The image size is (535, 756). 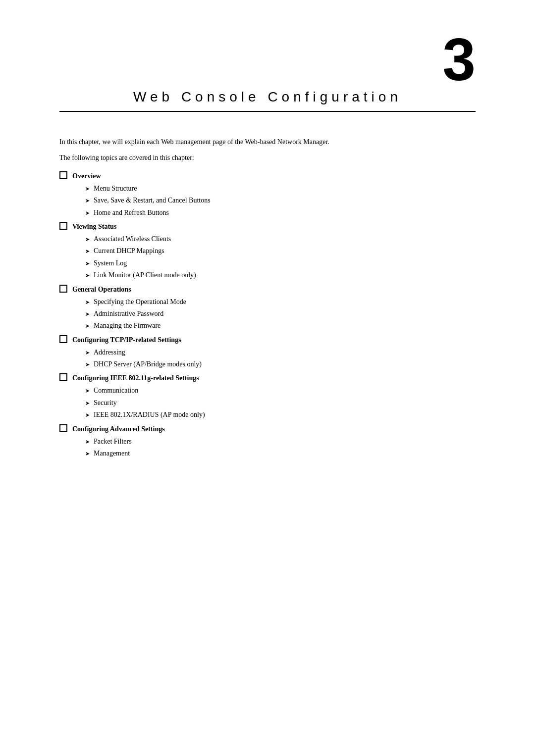 I want to click on list-item: ➤IEEE 802.1X/RADIUS (AP mode only), so click(x=280, y=415).